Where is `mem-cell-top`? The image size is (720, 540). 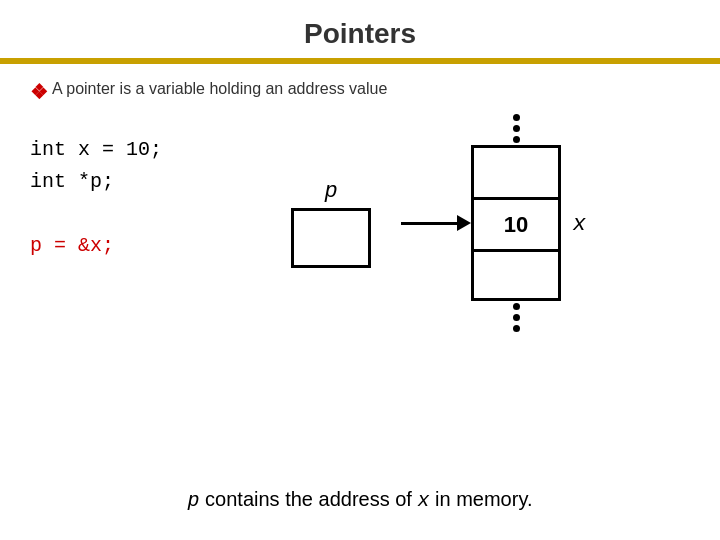
mem-cell-top is located at coordinates (516, 171).